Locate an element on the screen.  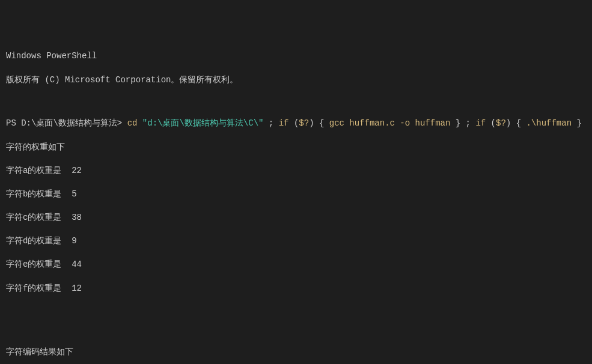
cmd-if2: if is located at coordinates (481, 123).